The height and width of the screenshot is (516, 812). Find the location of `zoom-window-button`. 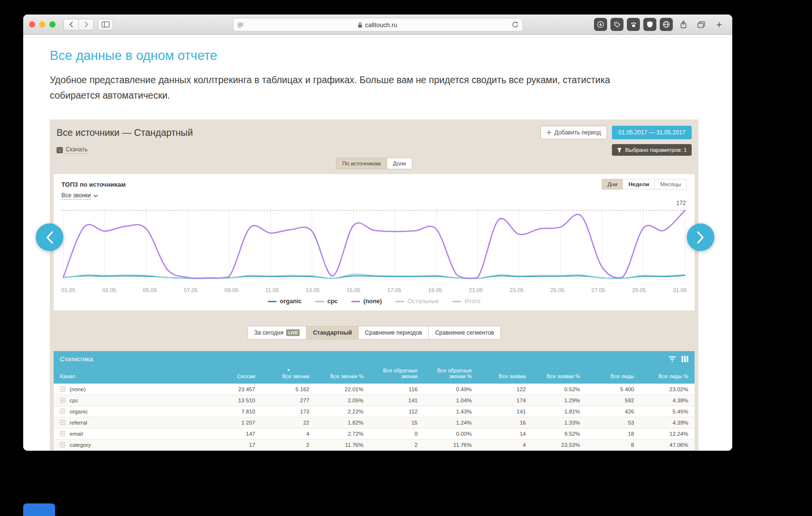

zoom-window-button is located at coordinates (52, 24).